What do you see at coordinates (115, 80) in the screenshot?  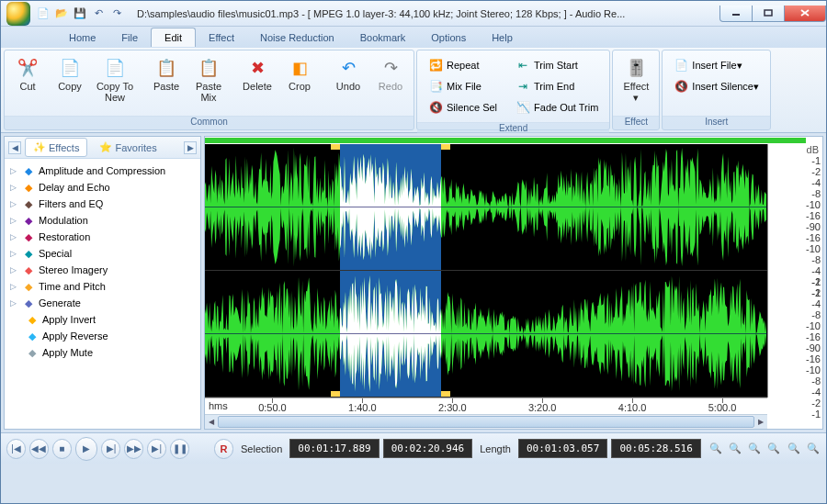 I see `copy-to-new-button: 📄Copy To New` at bounding box center [115, 80].